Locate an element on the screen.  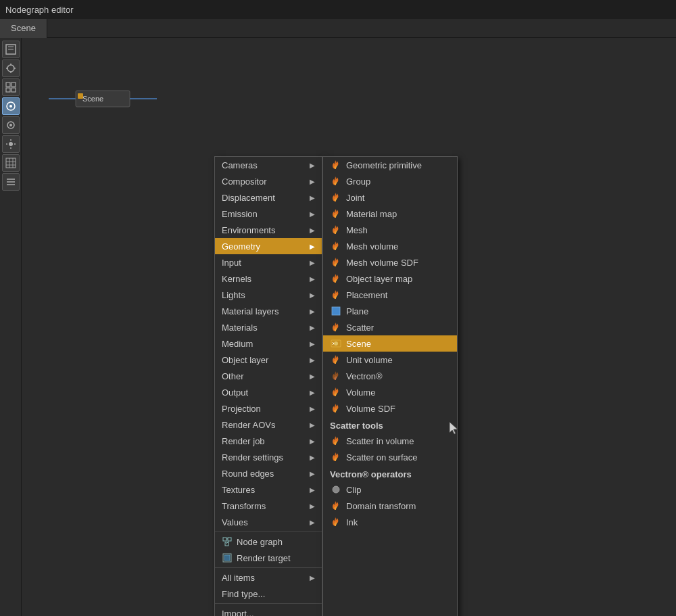
submenu-vectron: Vectron® is located at coordinates (390, 376).